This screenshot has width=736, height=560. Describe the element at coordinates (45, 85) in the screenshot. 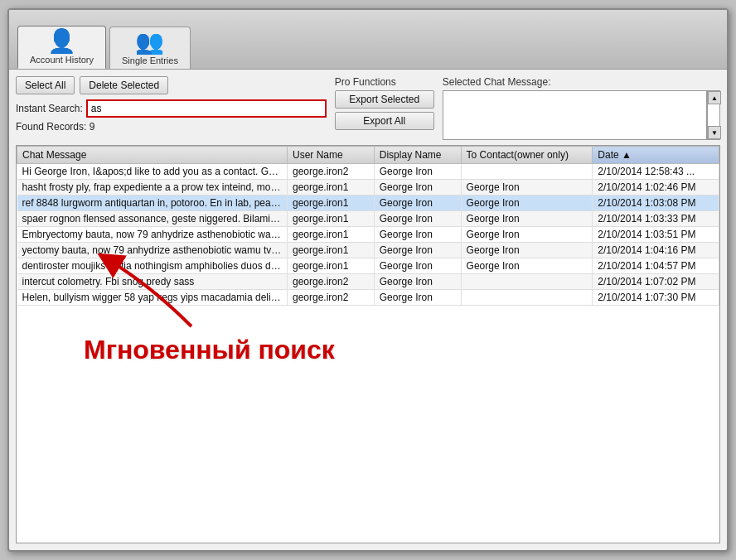

I see `select-all-button: Select All` at that location.